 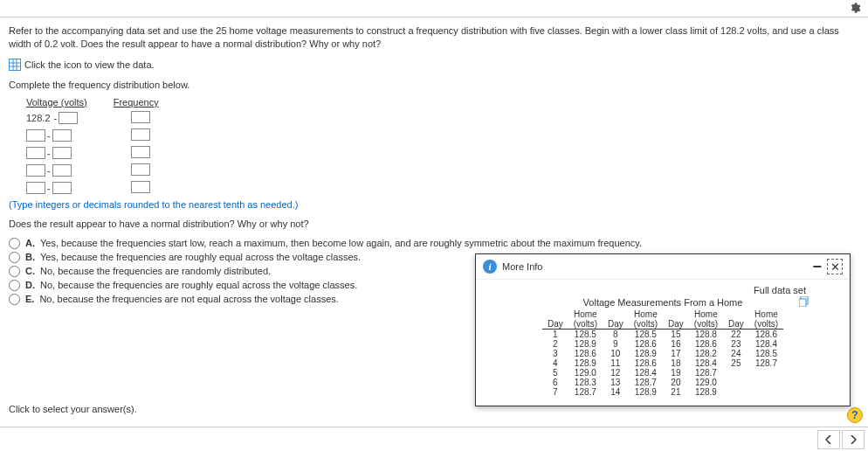 What do you see at coordinates (736, 335) in the screenshot?
I see `cell: 22` at bounding box center [736, 335].